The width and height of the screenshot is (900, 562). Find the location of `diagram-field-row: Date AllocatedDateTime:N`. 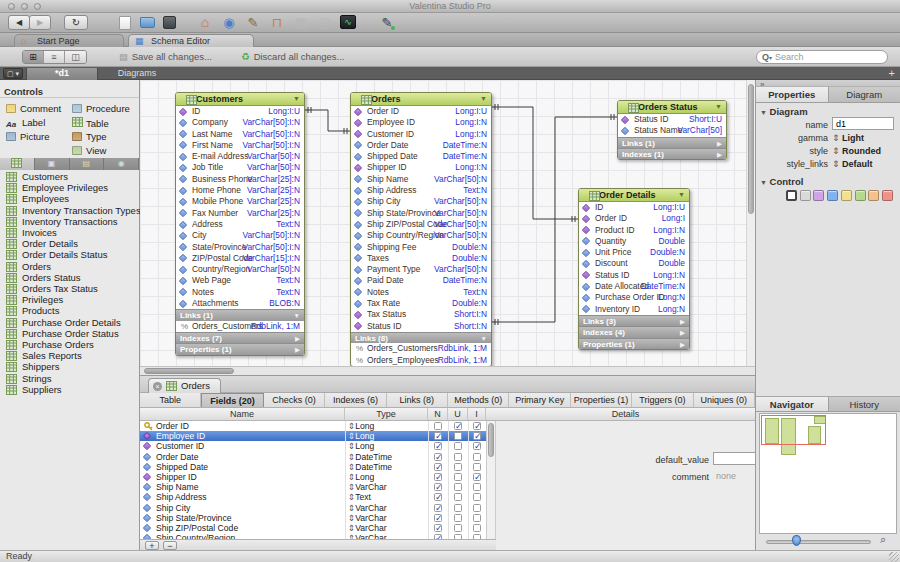

diagram-field-row: Date AllocatedDateTime:N is located at coordinates (634, 286).